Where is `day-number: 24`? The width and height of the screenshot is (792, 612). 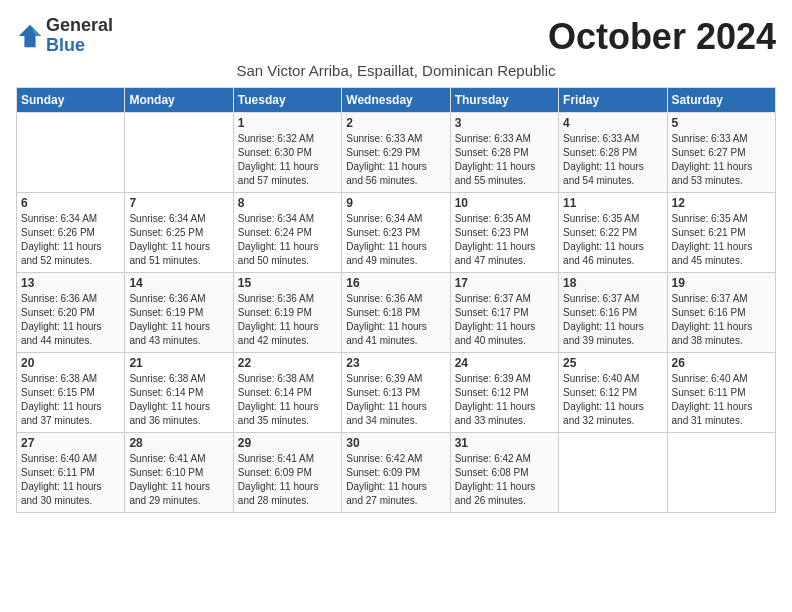 day-number: 24 is located at coordinates (504, 363).